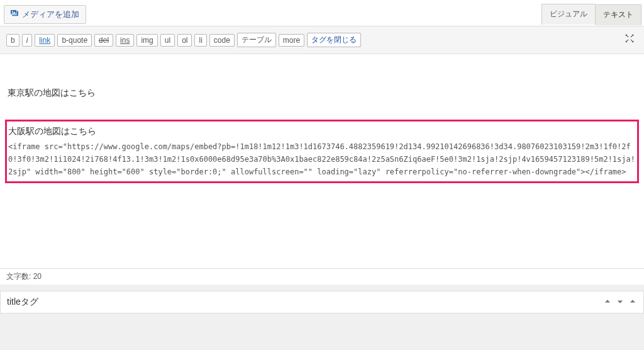  I want to click on quicktags-toolbar: b i link b-quote del ins img ul ol li co…, so click(322, 40).